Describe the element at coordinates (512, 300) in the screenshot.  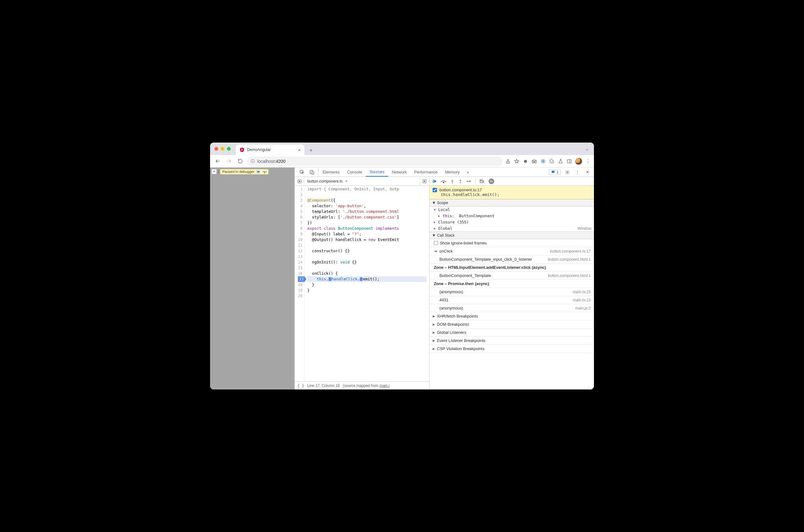
I see `stack-frame: 4431main.ts:13` at that location.